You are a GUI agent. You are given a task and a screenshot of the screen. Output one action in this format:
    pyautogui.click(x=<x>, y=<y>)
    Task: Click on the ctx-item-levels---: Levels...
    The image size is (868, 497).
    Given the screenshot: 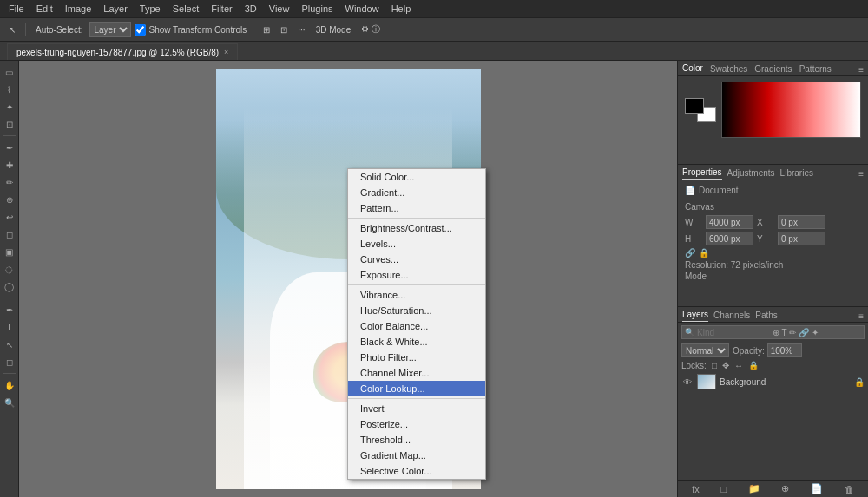 What is the action you would take?
    pyautogui.click(x=417, y=244)
    